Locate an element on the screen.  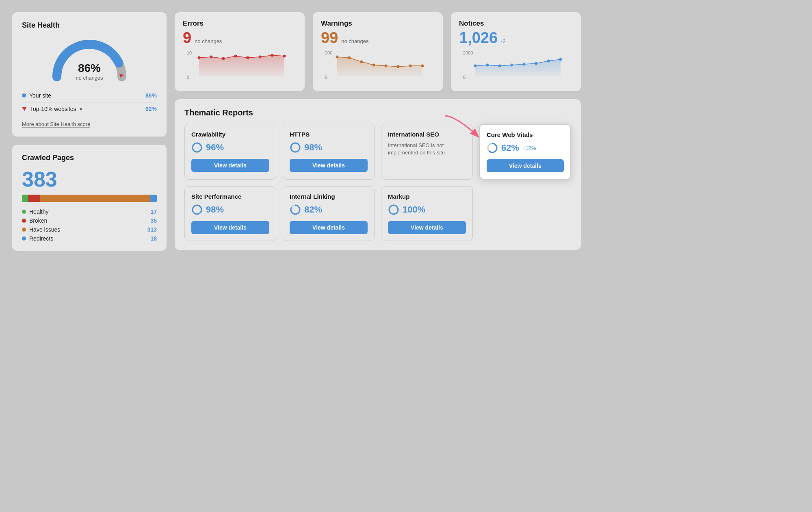
core-web-vitals-change: +12% is located at coordinates (529, 148).